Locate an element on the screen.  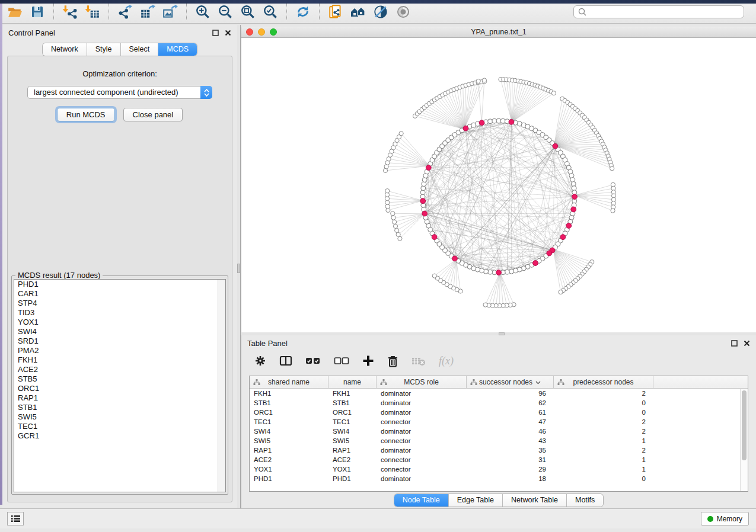
mcds-result-item: STB5 is located at coordinates (120, 379).